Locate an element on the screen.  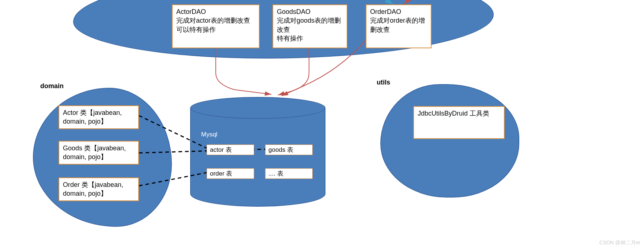
watermark: CSDN @林二月er is located at coordinates (620, 243).